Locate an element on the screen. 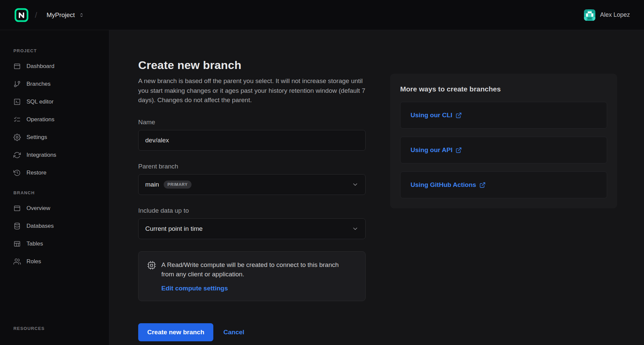  sidebar-item-settings: Settings is located at coordinates (54, 137).